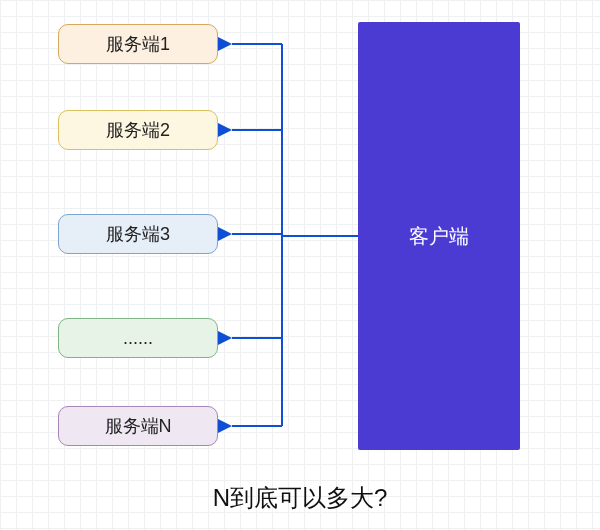  What do you see at coordinates (138, 426) in the screenshot?
I see `server-node-5: 服务端N` at bounding box center [138, 426].